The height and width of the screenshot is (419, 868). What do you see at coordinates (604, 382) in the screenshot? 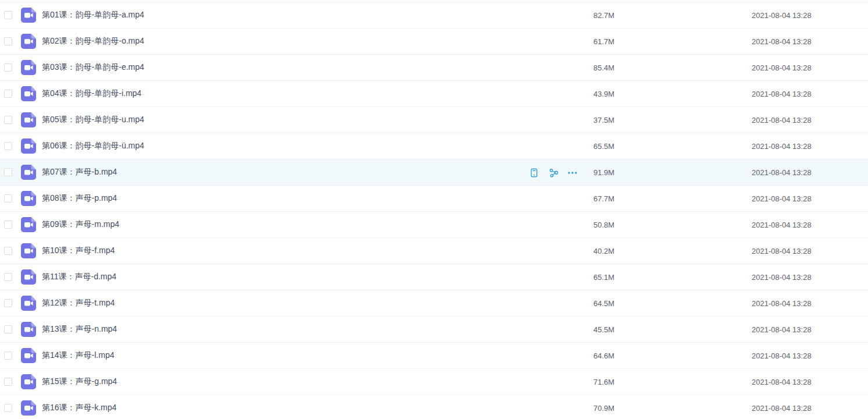
I see `file-size: 71.6M` at bounding box center [604, 382].